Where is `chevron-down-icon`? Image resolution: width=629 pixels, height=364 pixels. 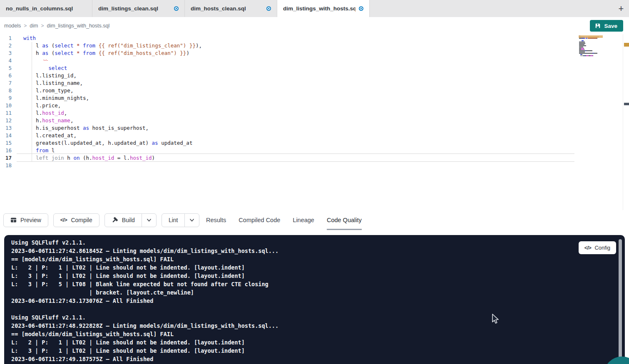
chevron-down-icon is located at coordinates (192, 220).